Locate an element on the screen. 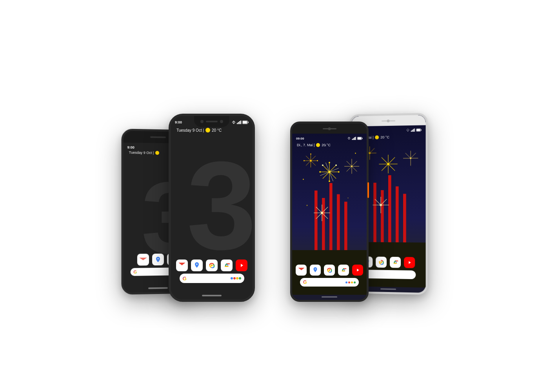  pixel3xl-screen: 9:00 Tuesday 9 Oct | 20 °C 3 is located at coordinates (212, 208).